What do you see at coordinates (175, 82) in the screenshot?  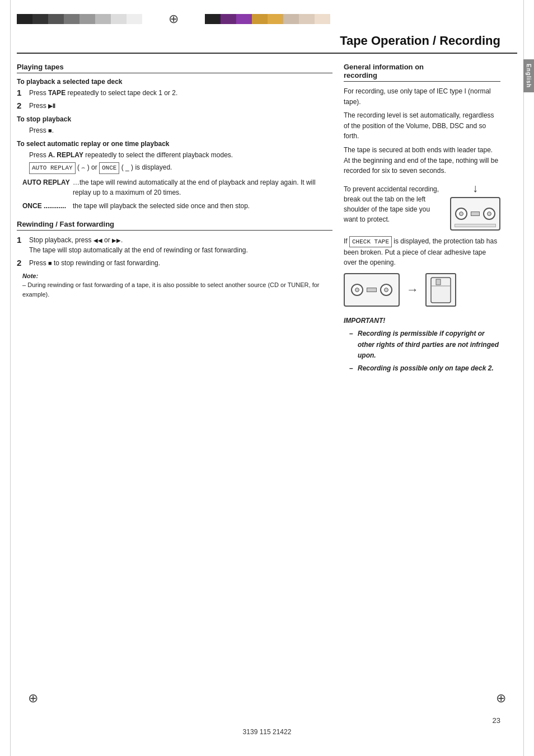 I see `playback-subheading: To playback a selected tape deck` at bounding box center [175, 82].